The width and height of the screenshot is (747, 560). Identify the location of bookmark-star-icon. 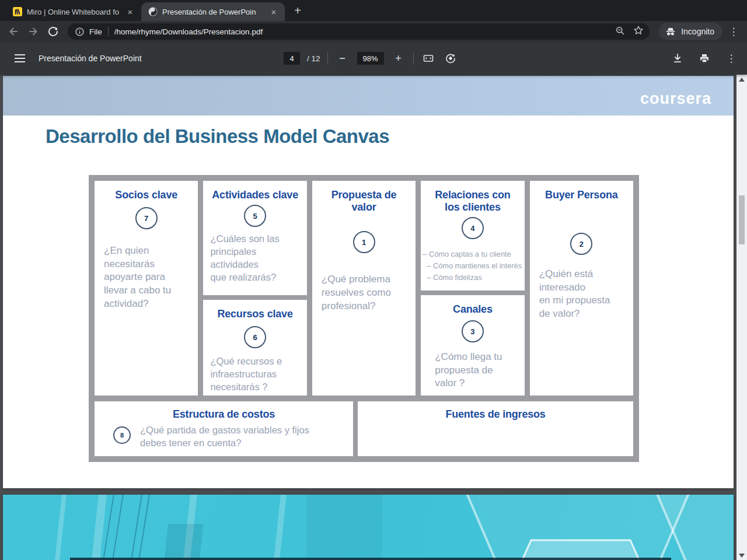
(638, 32).